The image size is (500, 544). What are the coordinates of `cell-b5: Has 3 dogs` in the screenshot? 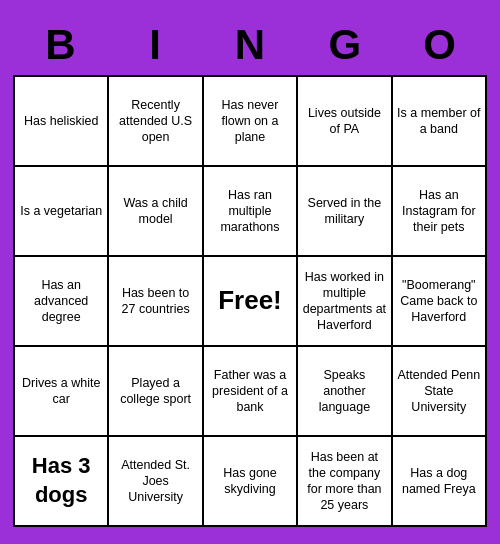 It's located at (61, 481).